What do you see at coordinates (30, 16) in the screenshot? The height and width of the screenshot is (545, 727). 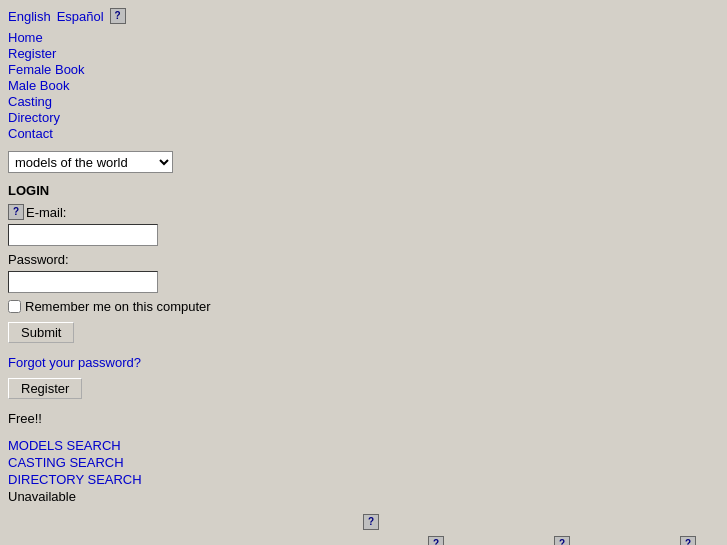 I see `english-link: English` at bounding box center [30, 16].